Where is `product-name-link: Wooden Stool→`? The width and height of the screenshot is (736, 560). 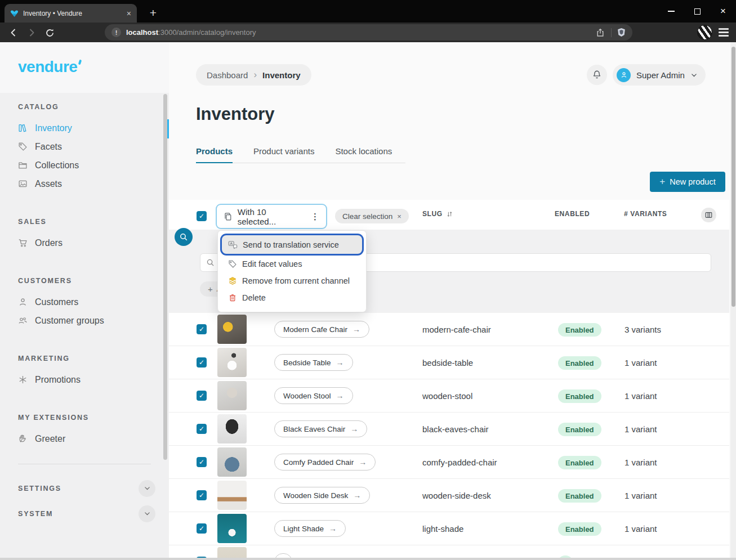 product-name-link: Wooden Stool→ is located at coordinates (314, 396).